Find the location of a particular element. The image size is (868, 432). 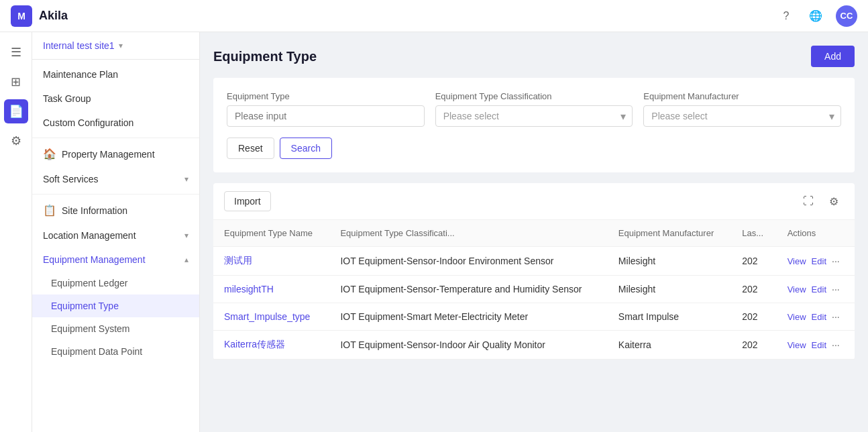

sidebar-item-soft-services: Soft Services ▾ is located at coordinates (115, 179).